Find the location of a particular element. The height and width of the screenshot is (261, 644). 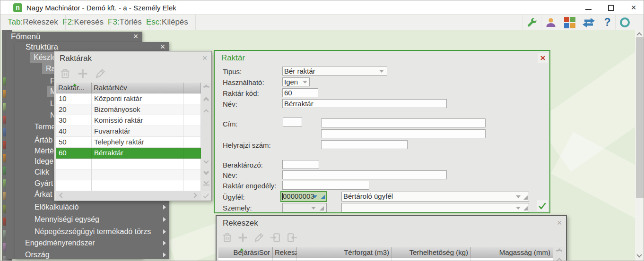

cim-sor1-input is located at coordinates (403, 123).